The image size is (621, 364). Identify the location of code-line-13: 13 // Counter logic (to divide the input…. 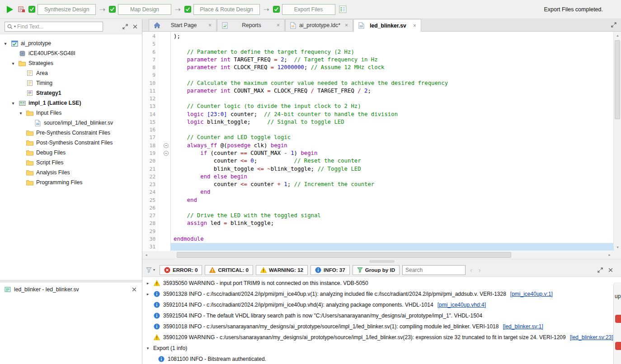
(378, 107).